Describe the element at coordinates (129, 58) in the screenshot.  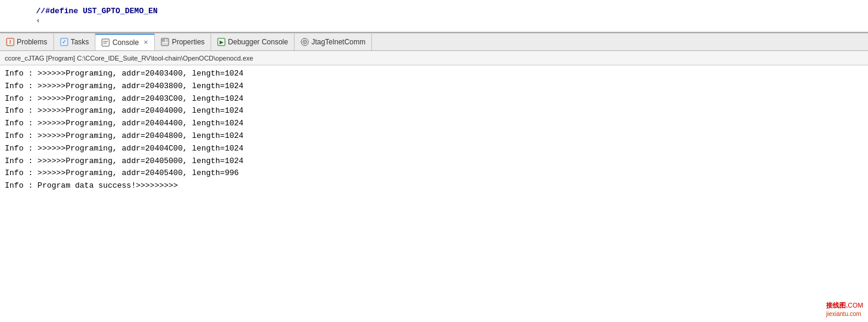
I see `session-text: ccore_cJTAG [Program] C:\CCore_IDE_Suite…` at that location.